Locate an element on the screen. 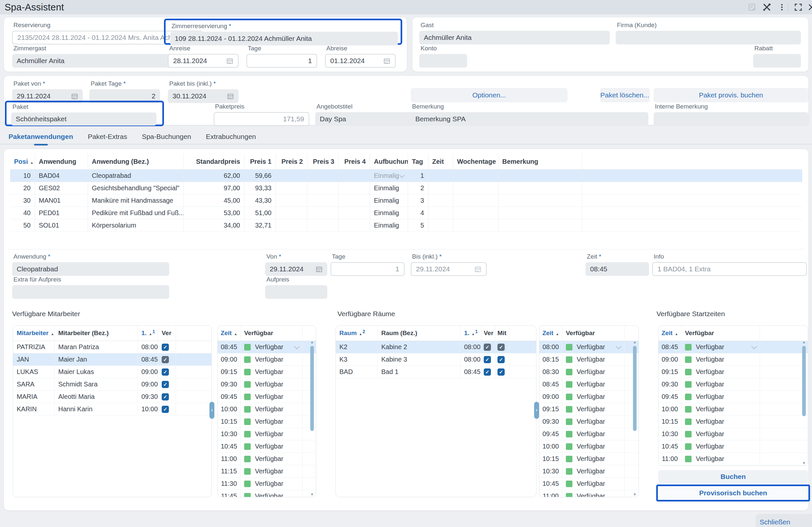 This screenshot has height=527, width=812. paketpreis-input: 171,59 is located at coordinates (261, 119).